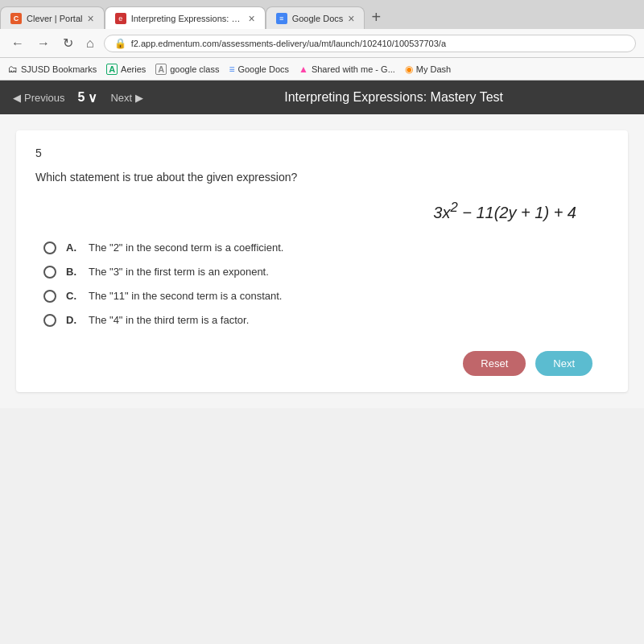 The image size is (644, 644). What do you see at coordinates (263, 69) in the screenshot?
I see `google-docs-bookmark-label: Google Docs` at bounding box center [263, 69].